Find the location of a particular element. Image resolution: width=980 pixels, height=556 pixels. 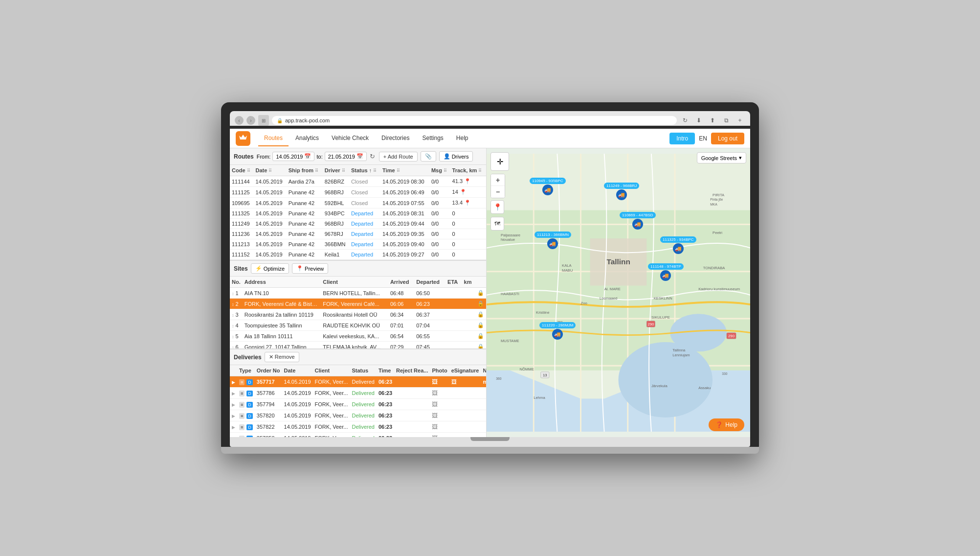

del-col-order-no: Order No is located at coordinates (268, 371).